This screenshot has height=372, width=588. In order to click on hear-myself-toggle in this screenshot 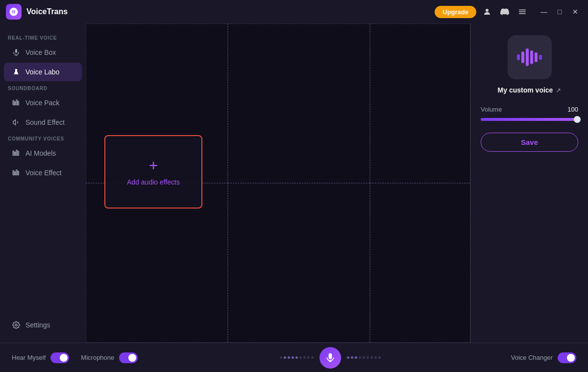, I will do `click(60, 358)`.